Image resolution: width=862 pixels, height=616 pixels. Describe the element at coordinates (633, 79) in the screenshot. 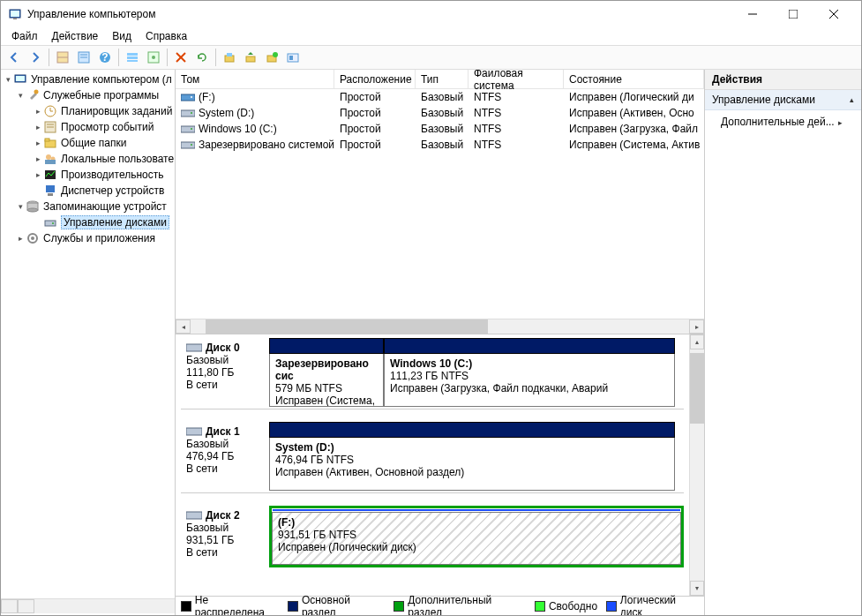

I see `col-status: Состояние` at that location.